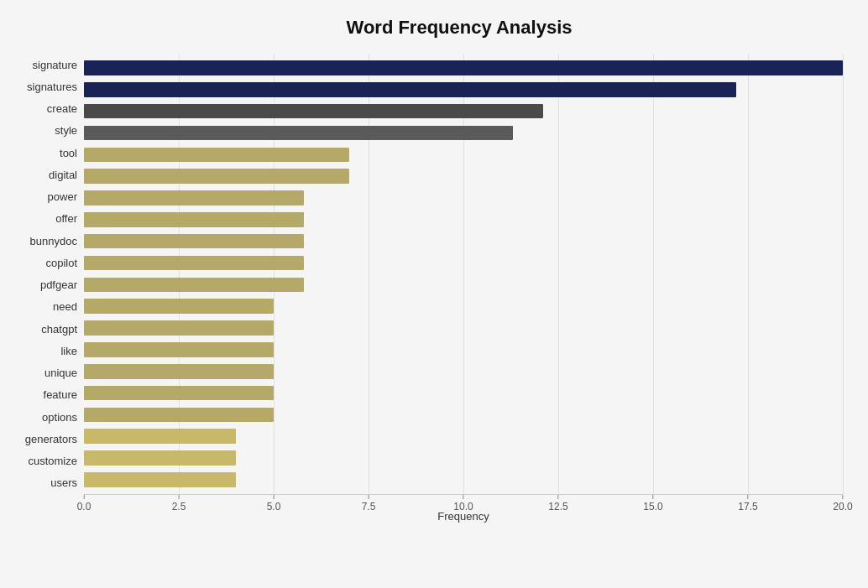 The width and height of the screenshot is (868, 588). What do you see at coordinates (69, 153) in the screenshot?
I see `y-label: tool` at bounding box center [69, 153].